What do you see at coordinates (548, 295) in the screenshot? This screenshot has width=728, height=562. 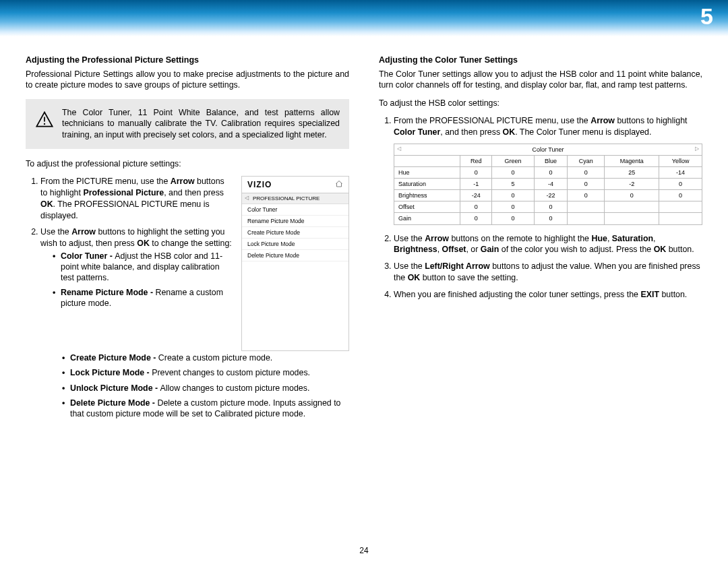 I see `step-4-right: When you are finished adjusting the colo…` at bounding box center [548, 295].